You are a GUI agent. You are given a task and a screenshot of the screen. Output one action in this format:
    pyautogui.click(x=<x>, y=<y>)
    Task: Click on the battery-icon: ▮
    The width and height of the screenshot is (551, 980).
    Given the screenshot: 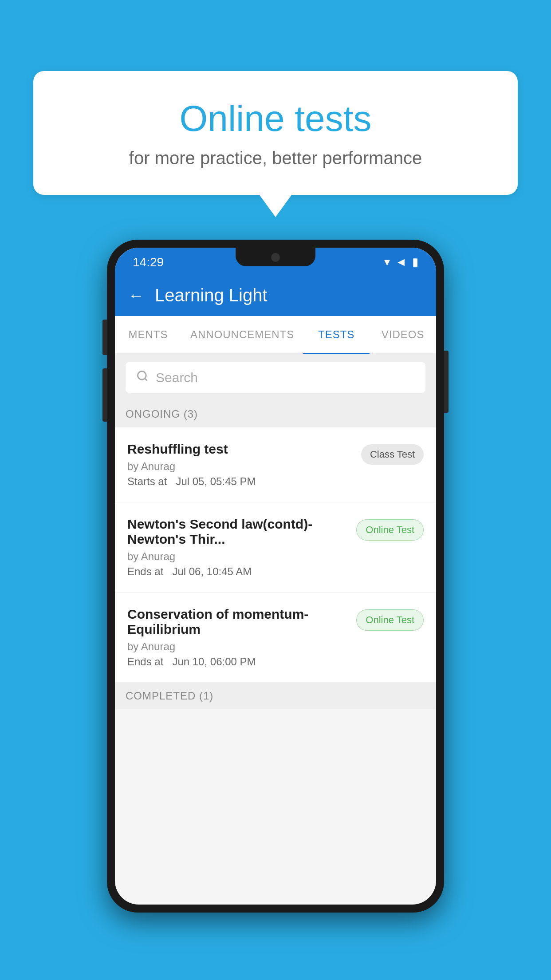 What is the action you would take?
    pyautogui.click(x=415, y=262)
    